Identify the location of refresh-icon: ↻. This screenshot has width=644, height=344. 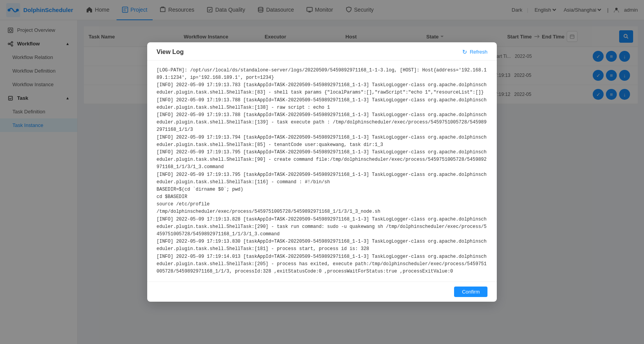
(465, 52).